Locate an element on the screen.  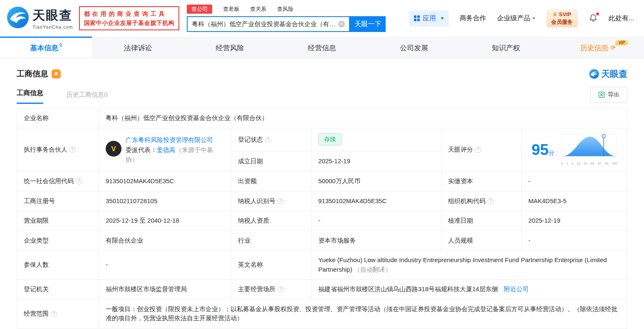
rep-name-link: 姜德高 is located at coordinates (166, 150).